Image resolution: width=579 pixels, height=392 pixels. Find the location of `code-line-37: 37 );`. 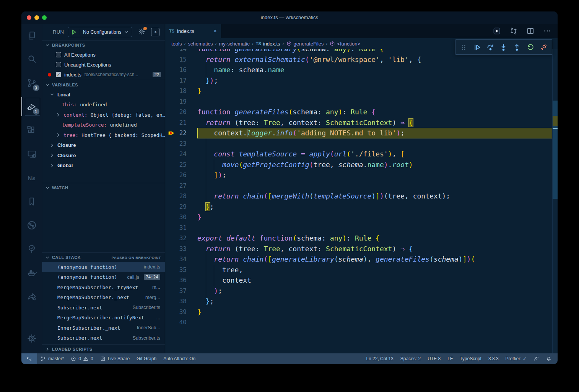

code-line-37: 37 ); is located at coordinates (361, 291).